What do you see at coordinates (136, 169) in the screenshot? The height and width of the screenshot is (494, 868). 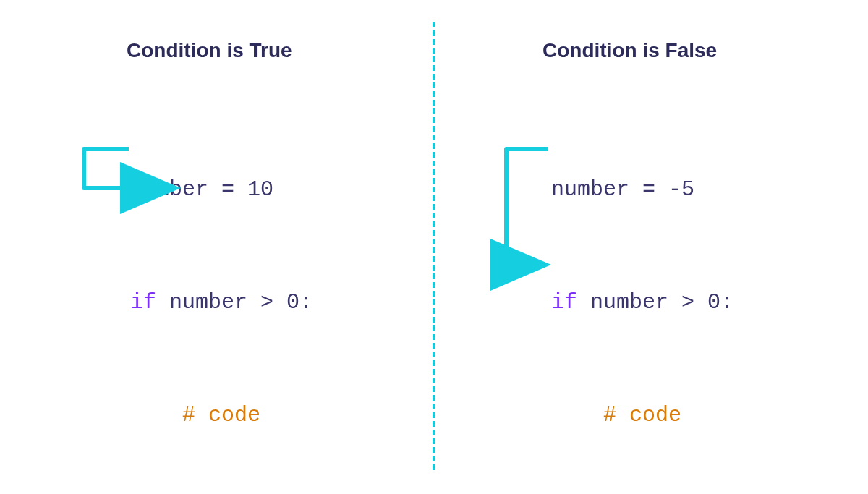 I see `flow-arrow-left` at bounding box center [136, 169].